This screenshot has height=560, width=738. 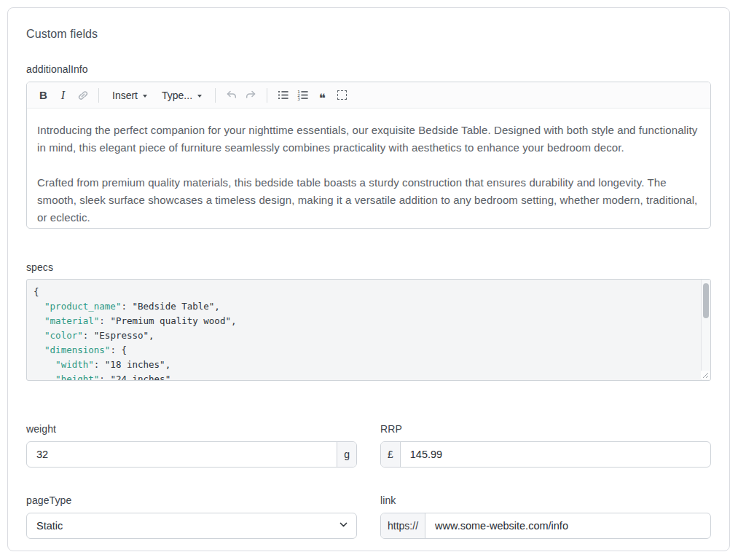 I want to click on editor-toolbar: B I Insert Type..., so click(x=369, y=95).